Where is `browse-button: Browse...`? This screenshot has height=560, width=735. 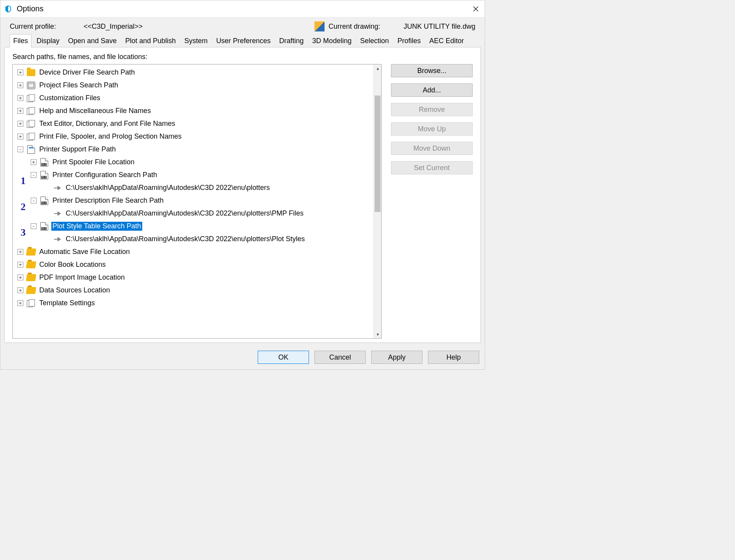 browse-button: Browse... is located at coordinates (432, 71).